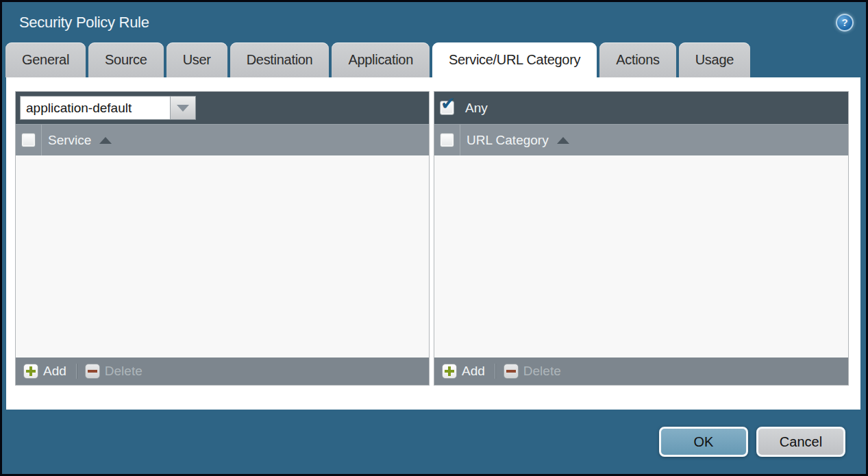  I want to click on url-category-column-header: URL Category, so click(508, 140).